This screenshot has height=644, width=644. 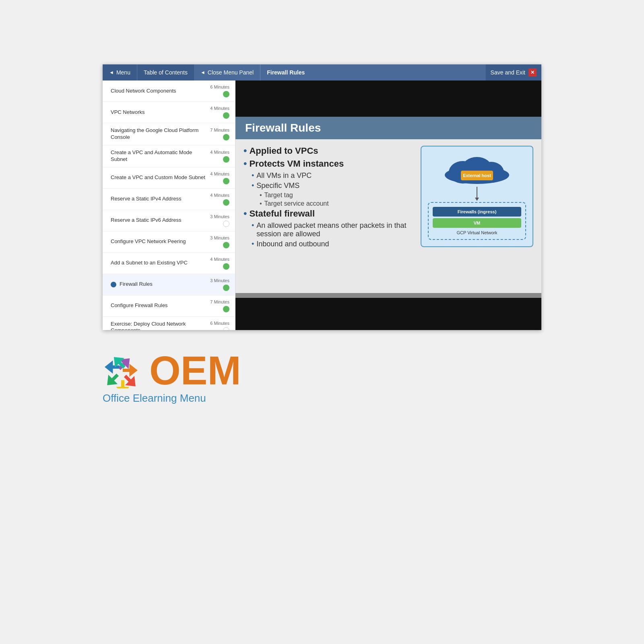 What do you see at coordinates (169, 91) in the screenshot?
I see `sidebar-item-cloud-network: Cloud Network Components6 Minutes` at bounding box center [169, 91].